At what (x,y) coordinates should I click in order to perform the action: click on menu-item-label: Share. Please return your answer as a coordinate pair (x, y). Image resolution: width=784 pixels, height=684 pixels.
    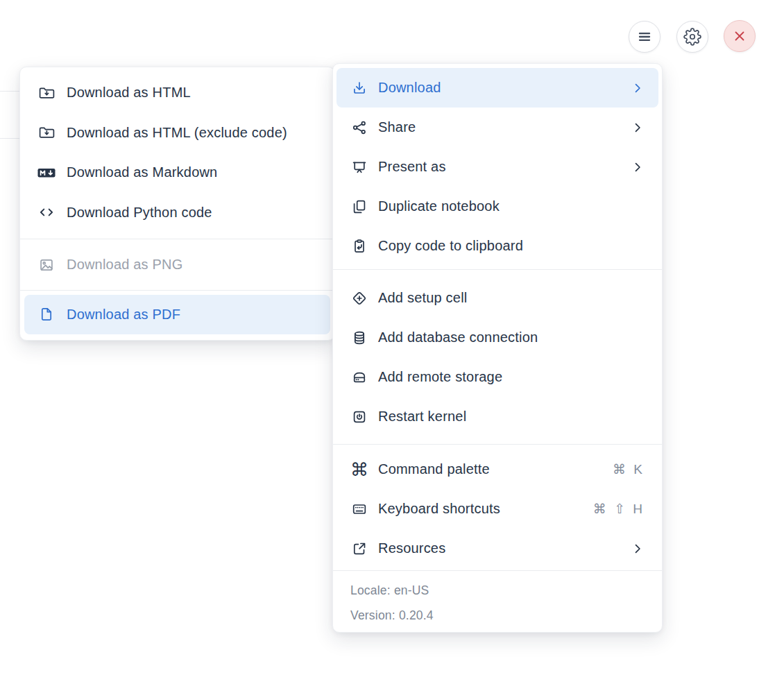
    Looking at the image, I should click on (504, 128).